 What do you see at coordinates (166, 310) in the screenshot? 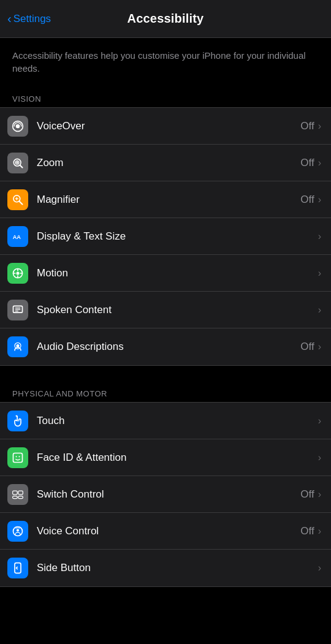
I see `list-item-spoken-content: Spoken Content›` at bounding box center [166, 310].